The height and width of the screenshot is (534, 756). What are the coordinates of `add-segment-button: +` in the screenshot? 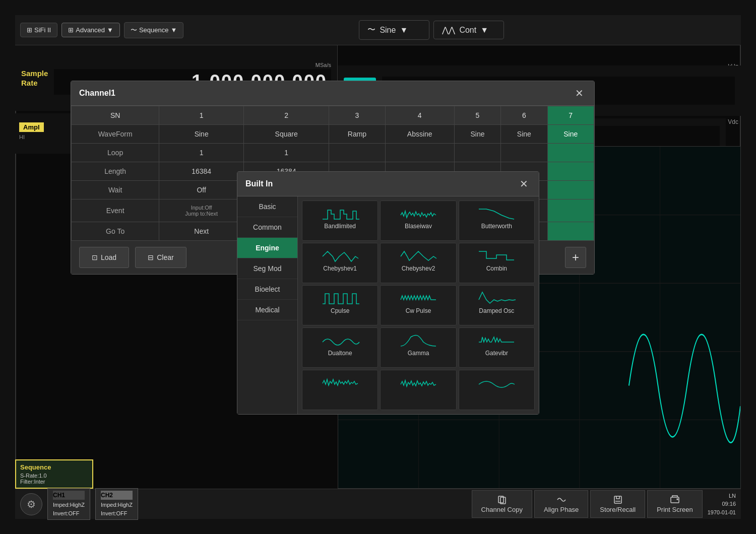 It's located at (576, 257).